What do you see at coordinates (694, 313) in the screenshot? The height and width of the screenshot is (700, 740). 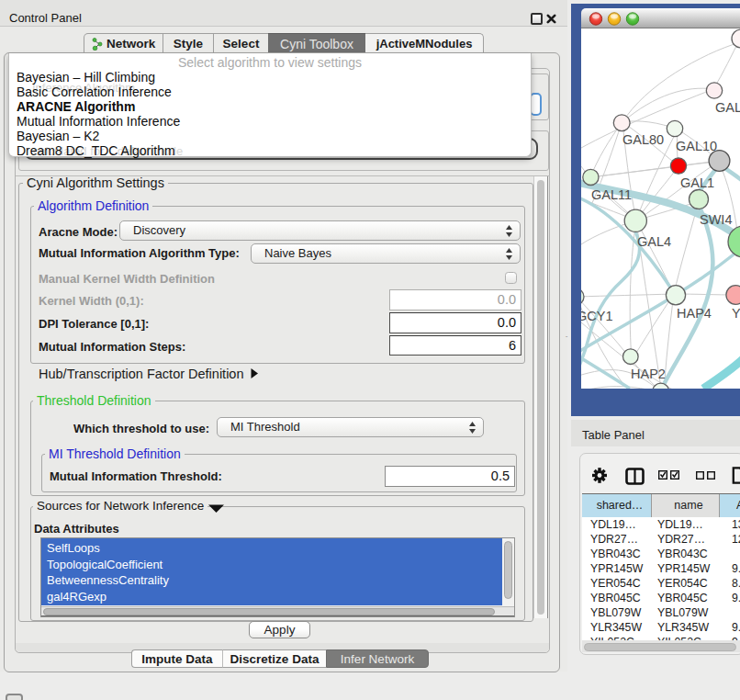 I see `svg-text: HAP4` at bounding box center [694, 313].